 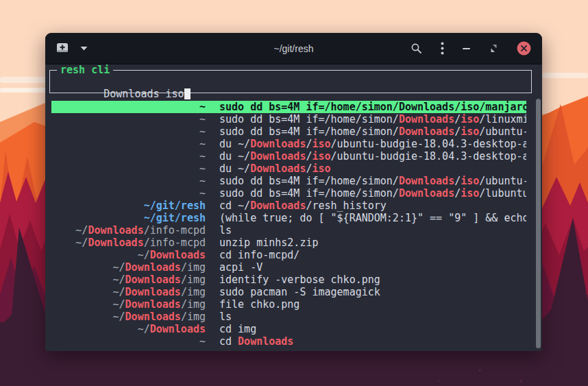 I want to click on text-segment: /ubuntu-budgie-18.04.3-desktop-a, so click(x=429, y=144).